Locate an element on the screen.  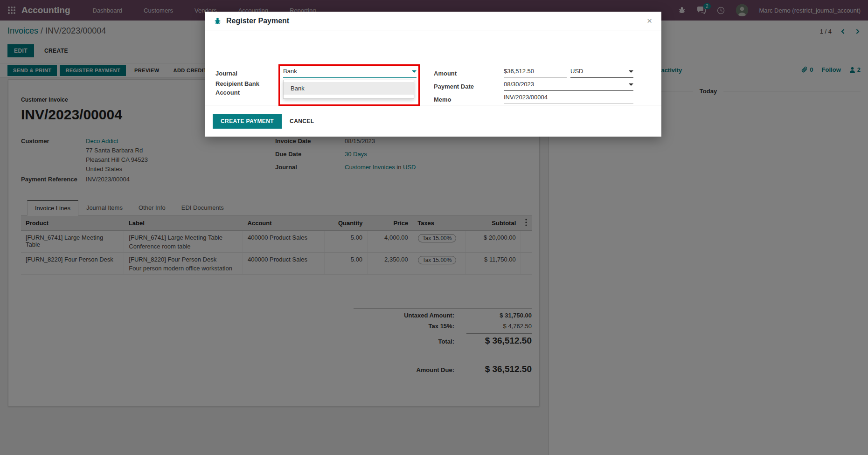
recipient-bank-account-label: Recipient Bank Account is located at coordinates (246, 88).